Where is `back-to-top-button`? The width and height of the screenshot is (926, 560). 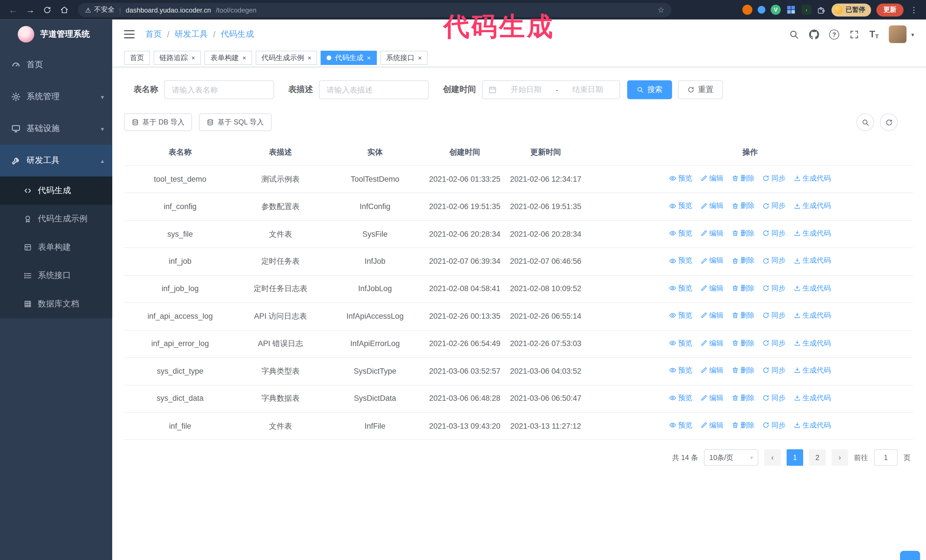 back-to-top-button is located at coordinates (910, 555).